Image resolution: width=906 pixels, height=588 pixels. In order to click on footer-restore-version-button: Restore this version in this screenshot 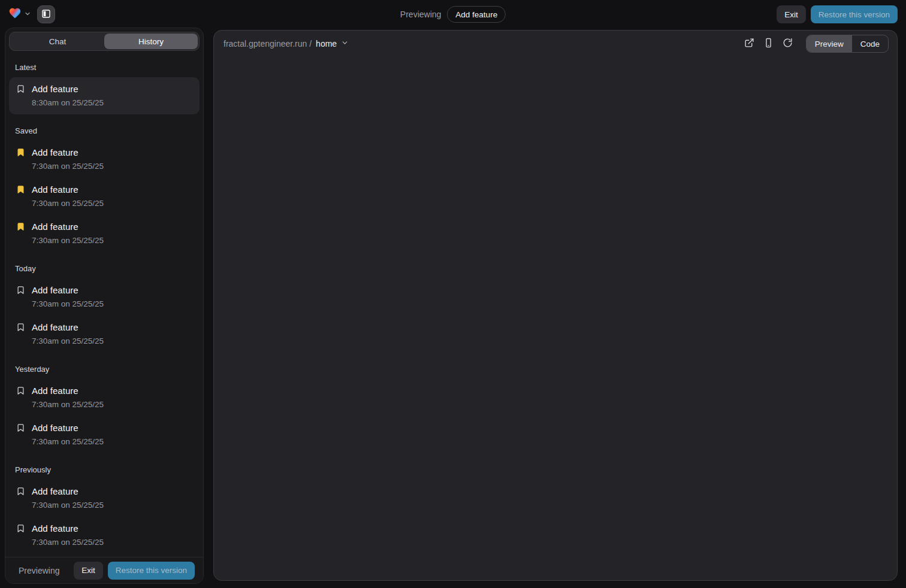, I will do `click(151, 571)`.